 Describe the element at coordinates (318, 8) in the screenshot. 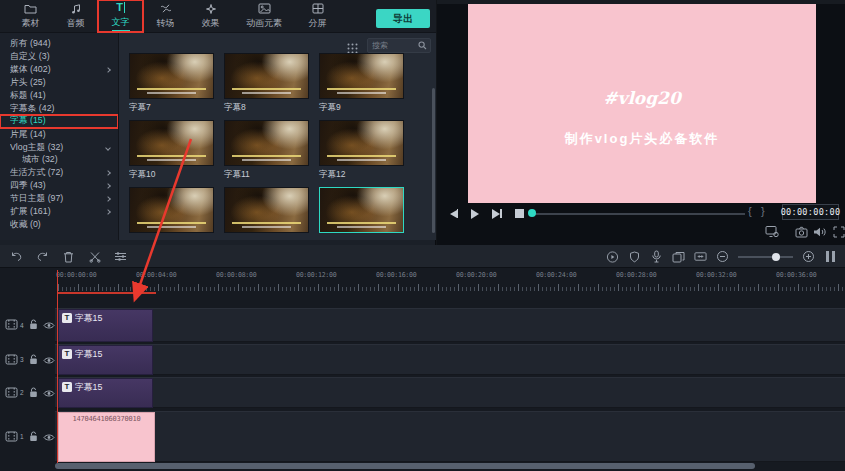

I see `split-screen-icon` at that location.